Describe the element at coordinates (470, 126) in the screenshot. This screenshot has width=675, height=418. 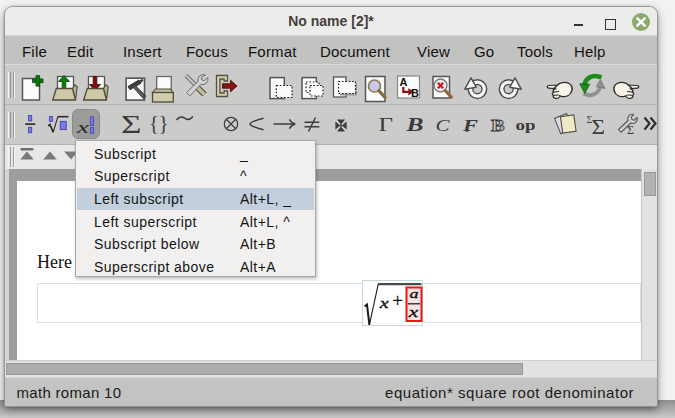
I see `svg-text: F` at that location.